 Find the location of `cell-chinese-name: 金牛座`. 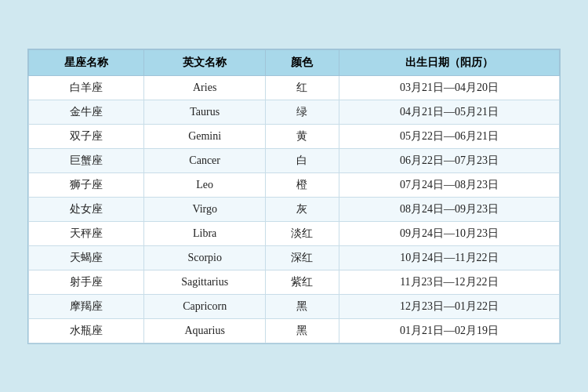

cell-chinese-name: 金牛座 is located at coordinates (86, 111).